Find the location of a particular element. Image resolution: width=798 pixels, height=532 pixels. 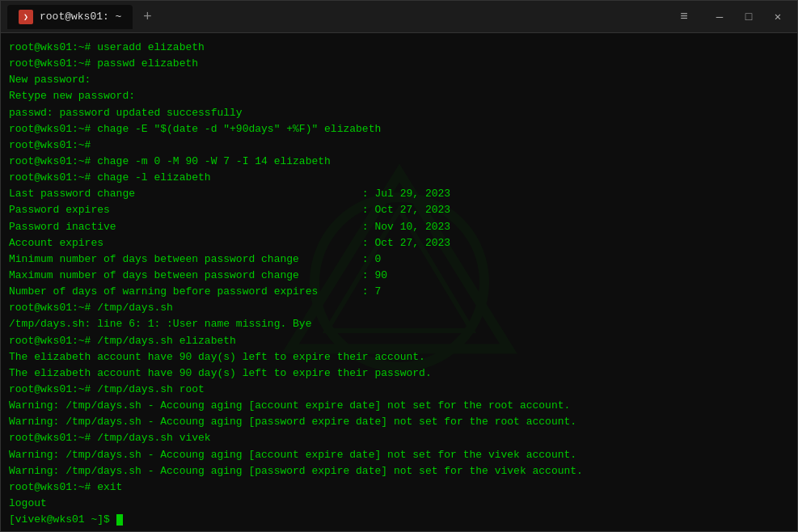

terminal-line: [vivek@wks01 ~]$ is located at coordinates (399, 520).